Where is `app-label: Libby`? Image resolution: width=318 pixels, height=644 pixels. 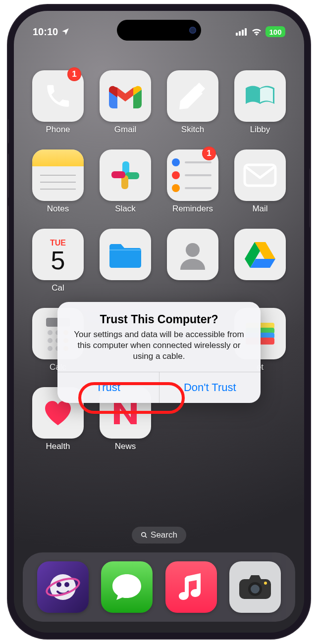 app-label: Libby is located at coordinates (261, 130).